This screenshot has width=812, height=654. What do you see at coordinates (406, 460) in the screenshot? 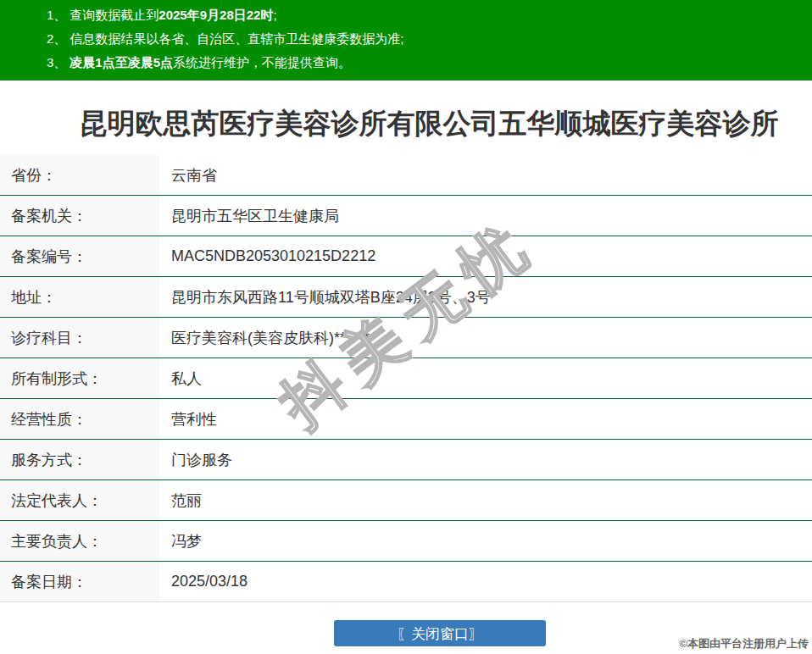
I see `table-row-8: 服务方式：门诊服务` at bounding box center [406, 460].